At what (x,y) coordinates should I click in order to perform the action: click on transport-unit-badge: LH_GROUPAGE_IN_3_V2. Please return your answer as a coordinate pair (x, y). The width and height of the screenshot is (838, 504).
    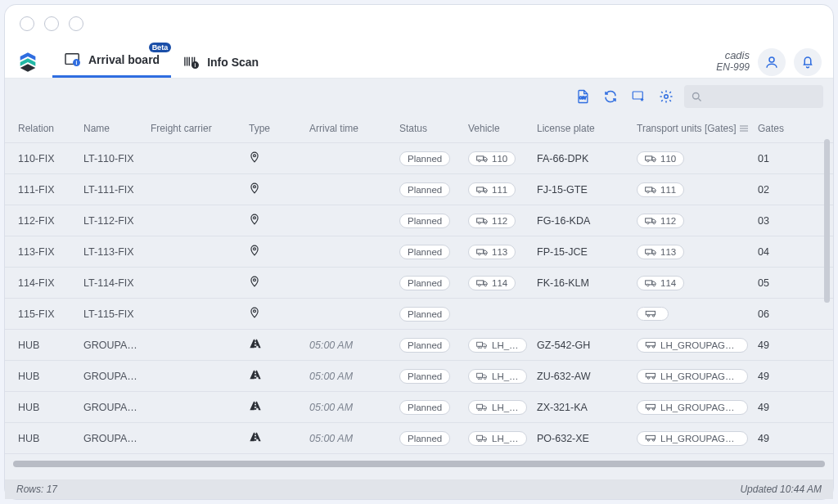
    Looking at the image, I should click on (692, 407).